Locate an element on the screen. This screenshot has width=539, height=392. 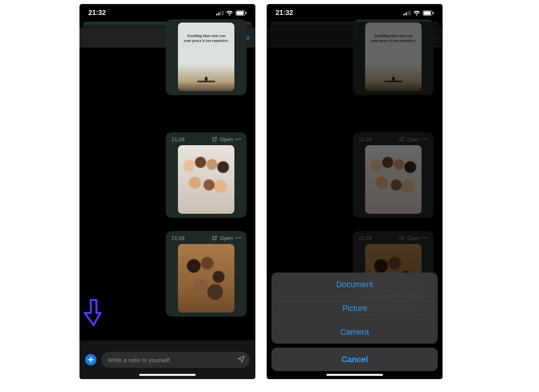
sheet-item-camera: Camera is located at coordinates (355, 332).